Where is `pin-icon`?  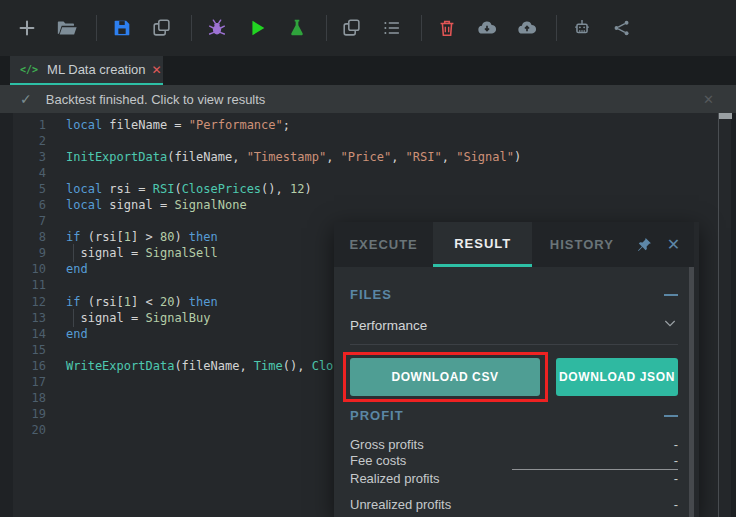 pin-icon is located at coordinates (644, 244).